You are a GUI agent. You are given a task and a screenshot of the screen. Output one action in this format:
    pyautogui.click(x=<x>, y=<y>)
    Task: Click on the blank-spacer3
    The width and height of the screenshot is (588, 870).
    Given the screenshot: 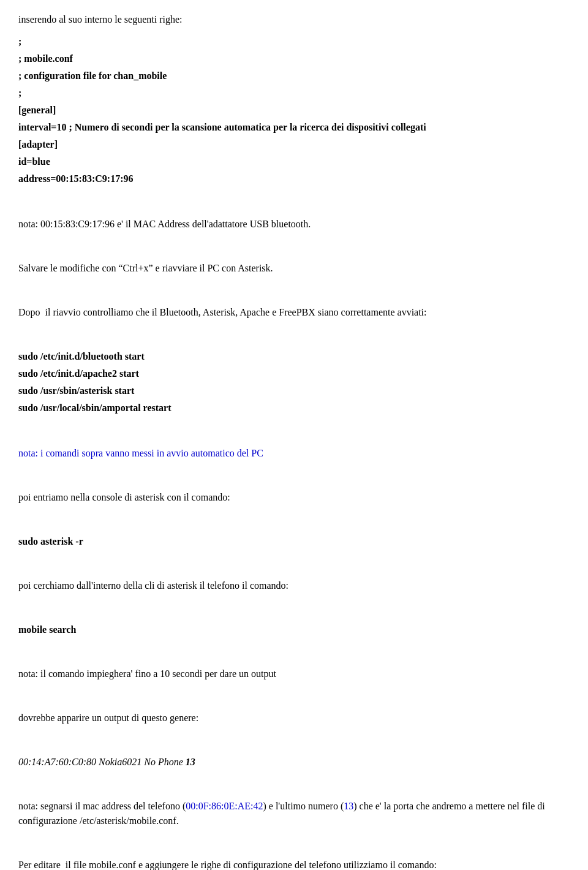 What is the action you would take?
    pyautogui.click(x=294, y=290)
    